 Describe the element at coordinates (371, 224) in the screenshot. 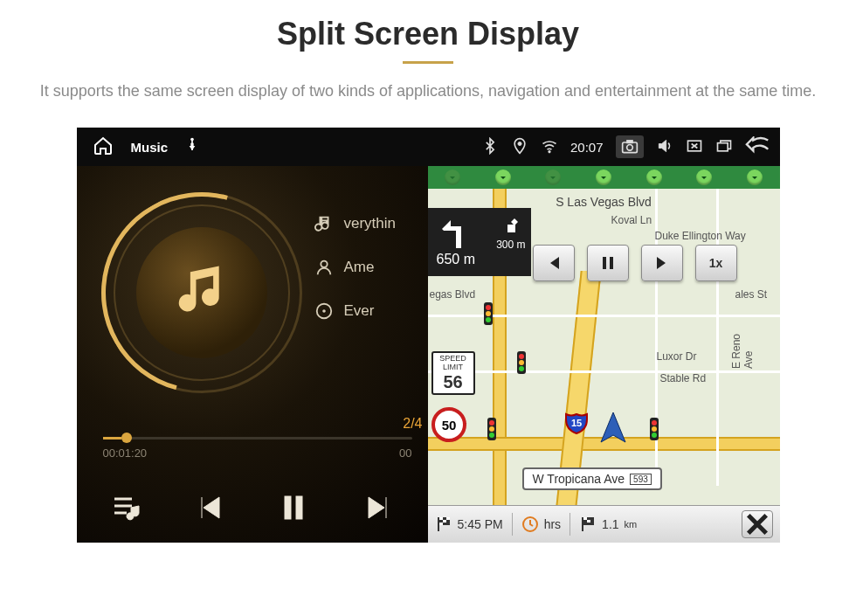

I see `song-row: verythin` at that location.